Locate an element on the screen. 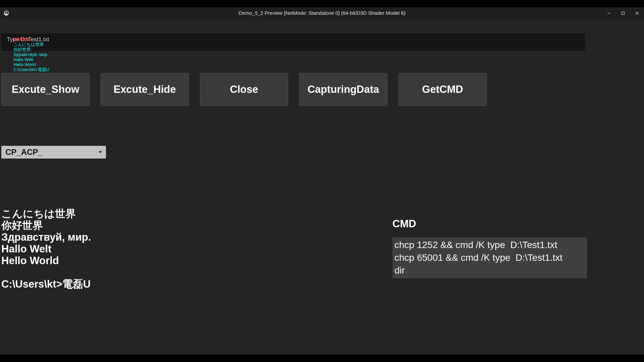 Image resolution: width=644 pixels, height=362 pixels. get-cmd-button: GetCMD is located at coordinates (443, 89).